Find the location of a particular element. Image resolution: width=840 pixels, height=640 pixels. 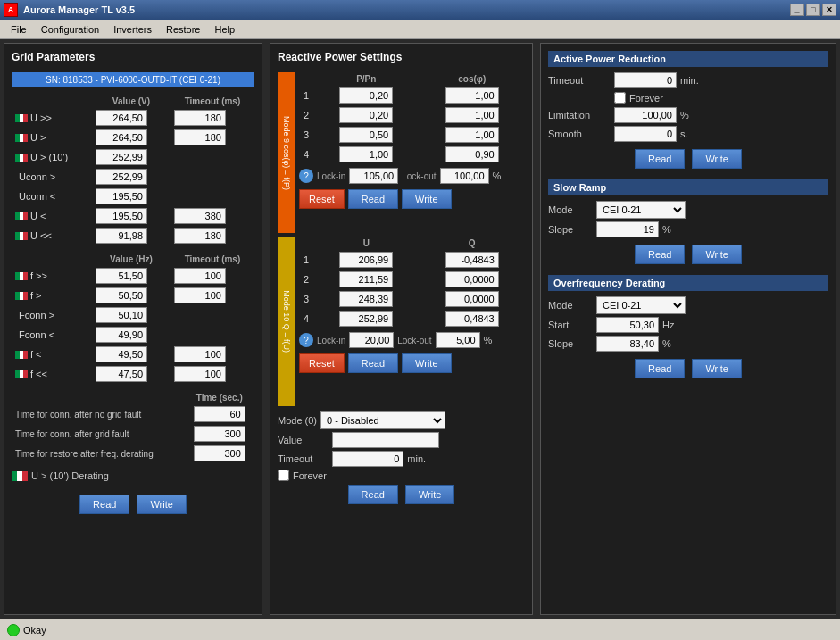

m9-read-button: Read is located at coordinates (373, 199).